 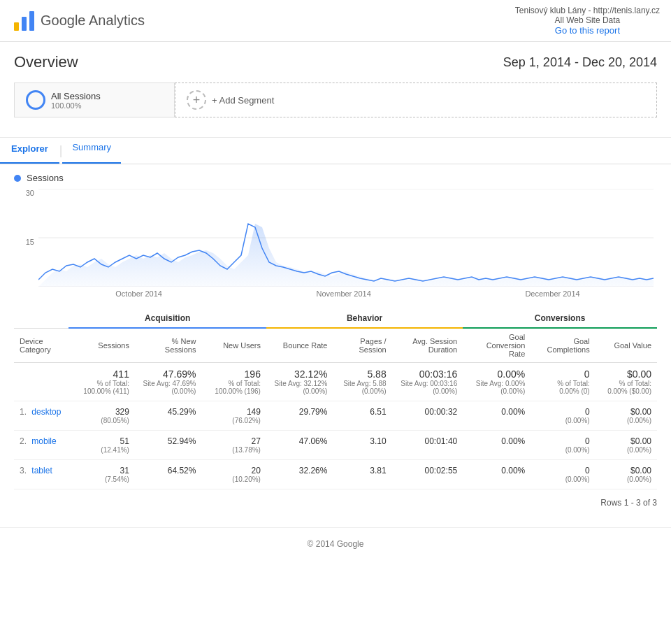 I want to click on x-axis-labels: October 2014 November 2014 December 2014, so click(x=348, y=296).